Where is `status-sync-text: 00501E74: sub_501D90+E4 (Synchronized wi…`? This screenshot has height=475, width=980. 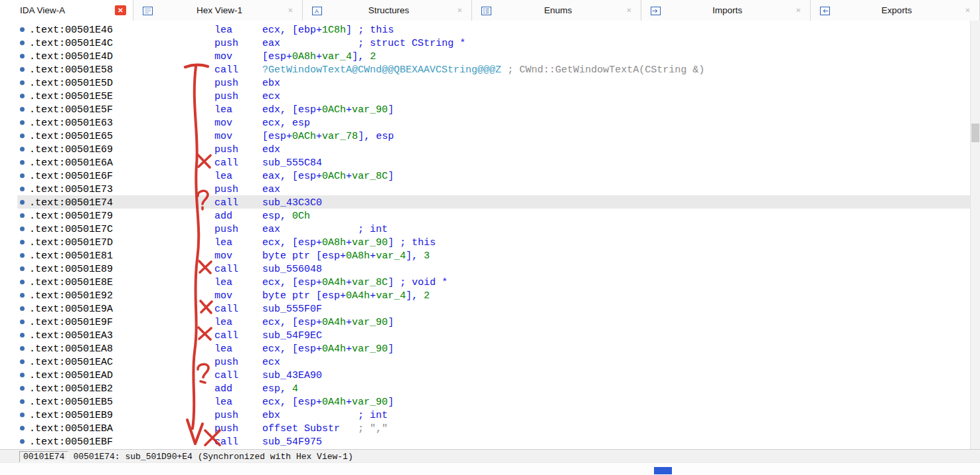 status-sync-text: 00501E74: sub_501D90+E4 (Synchronized wi… is located at coordinates (212, 457).